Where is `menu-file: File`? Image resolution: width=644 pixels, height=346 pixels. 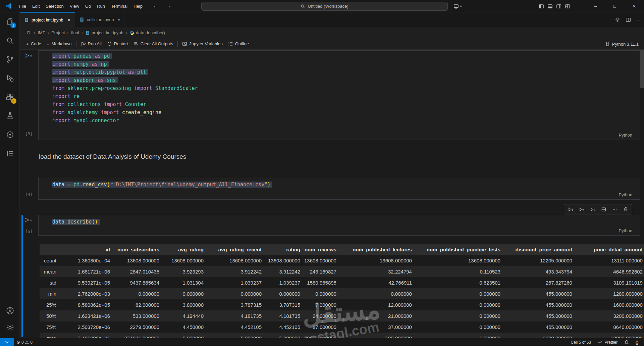 menu-file: File is located at coordinates (23, 6).